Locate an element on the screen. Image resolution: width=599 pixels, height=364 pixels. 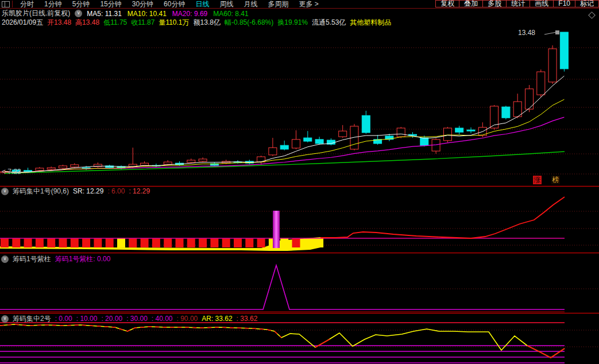
toolbar-button: 复权 is located at coordinates (447, 3).